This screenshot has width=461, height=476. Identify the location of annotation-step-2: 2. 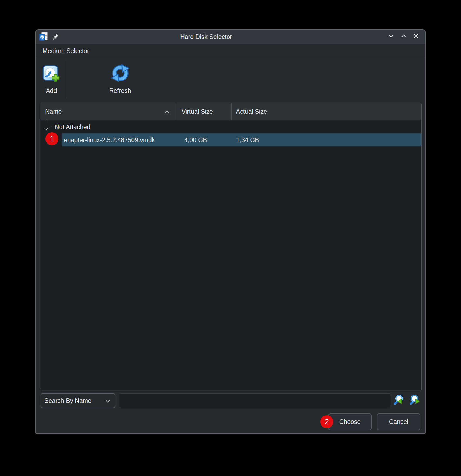
(327, 422).